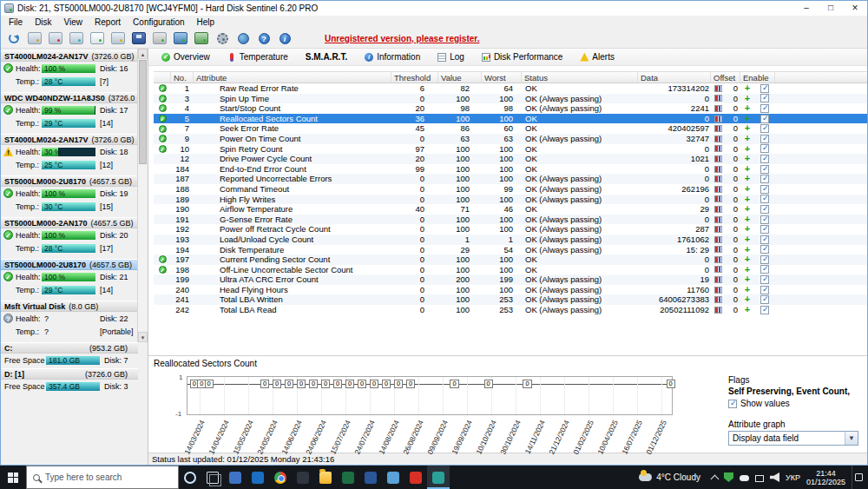  Describe the element at coordinates (326, 478) in the screenshot. I see `folder-taskbar-button` at that location.